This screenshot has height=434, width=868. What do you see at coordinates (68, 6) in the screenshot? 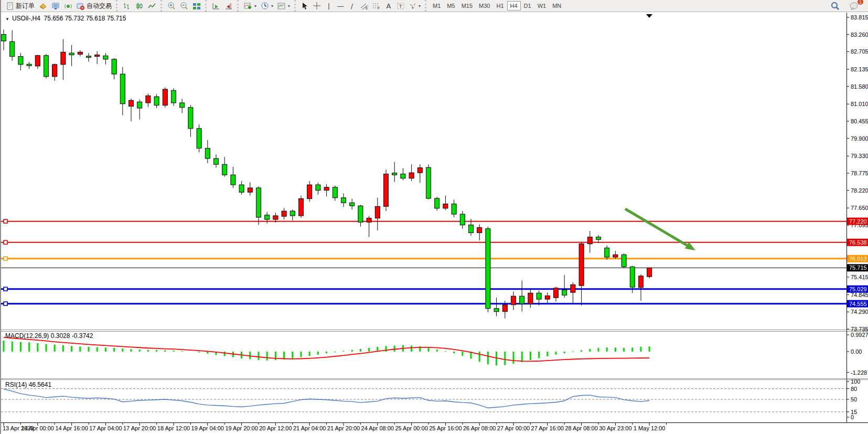
I see `signals-button` at bounding box center [68, 6].